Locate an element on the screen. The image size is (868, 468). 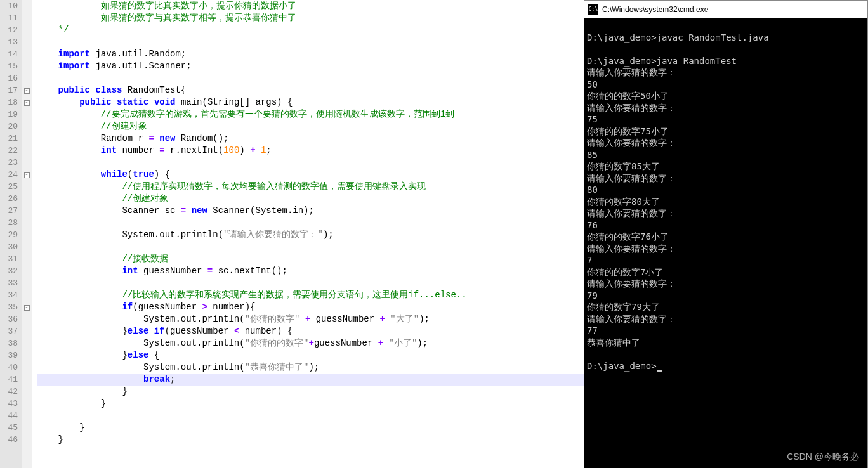
cmd-line: 50 is located at coordinates (726, 85).